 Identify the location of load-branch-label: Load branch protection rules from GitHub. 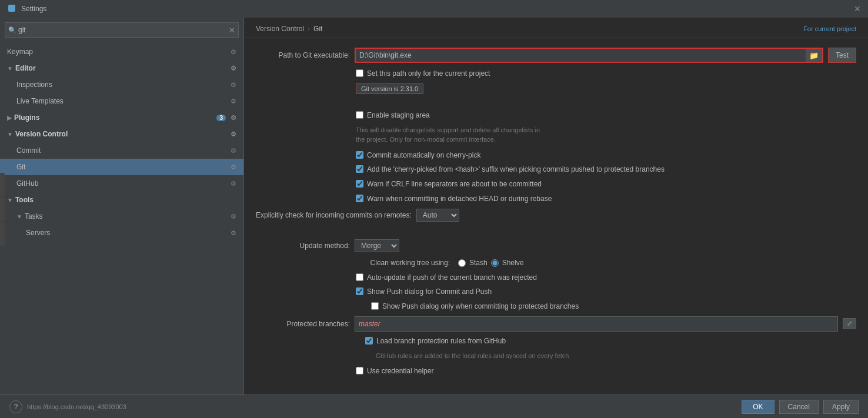
(441, 341).